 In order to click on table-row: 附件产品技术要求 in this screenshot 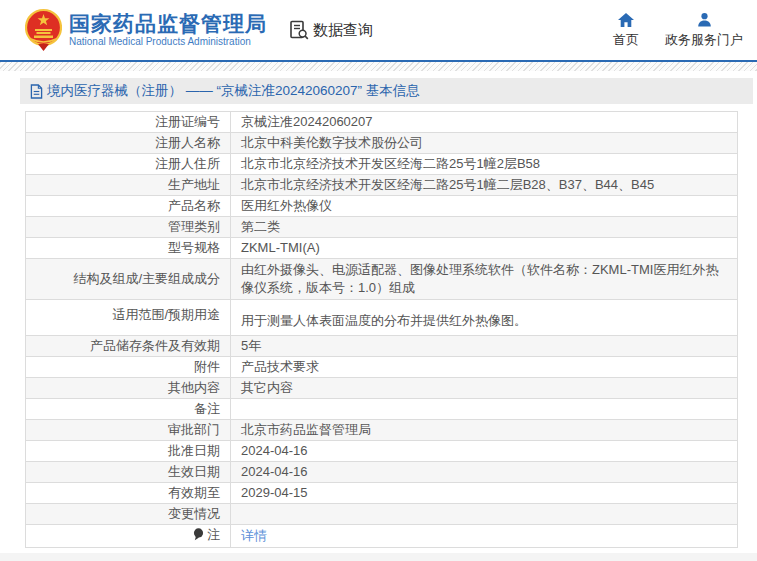, I will do `click(382, 368)`.